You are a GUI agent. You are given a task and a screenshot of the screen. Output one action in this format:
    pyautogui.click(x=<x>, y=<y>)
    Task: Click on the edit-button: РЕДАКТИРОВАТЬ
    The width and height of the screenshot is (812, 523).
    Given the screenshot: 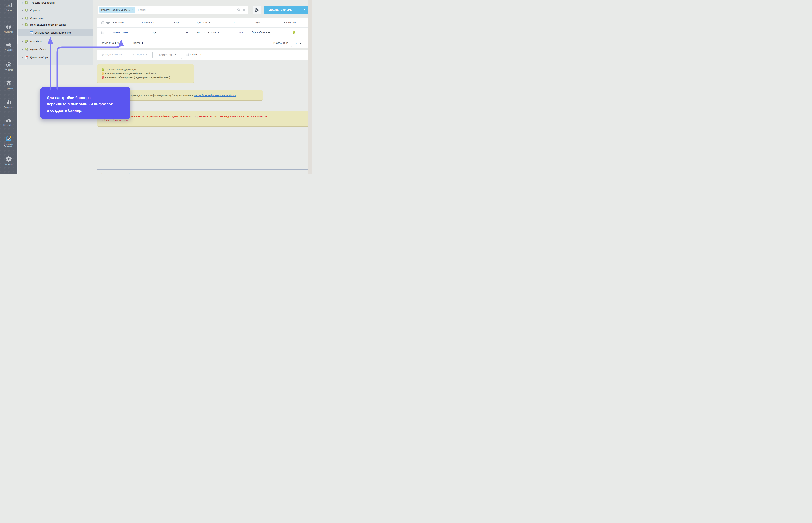 What is the action you would take?
    pyautogui.click(x=114, y=55)
    